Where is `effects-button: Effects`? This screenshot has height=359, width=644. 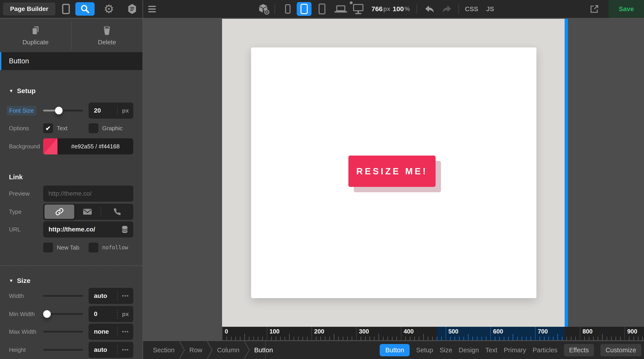 effects-button: Effects is located at coordinates (579, 350).